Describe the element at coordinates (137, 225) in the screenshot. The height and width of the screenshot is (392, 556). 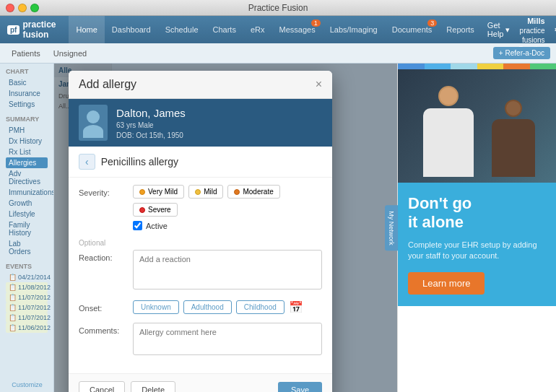
I see `active-checkbox` at that location.